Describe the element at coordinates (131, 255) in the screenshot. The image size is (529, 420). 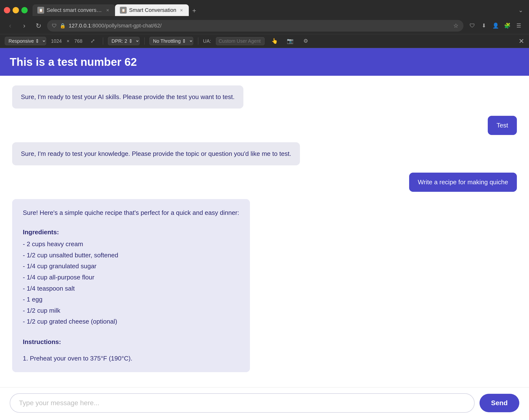
I see `ingredient-2: - 1/2 cup unsalted butter, softened` at that location.